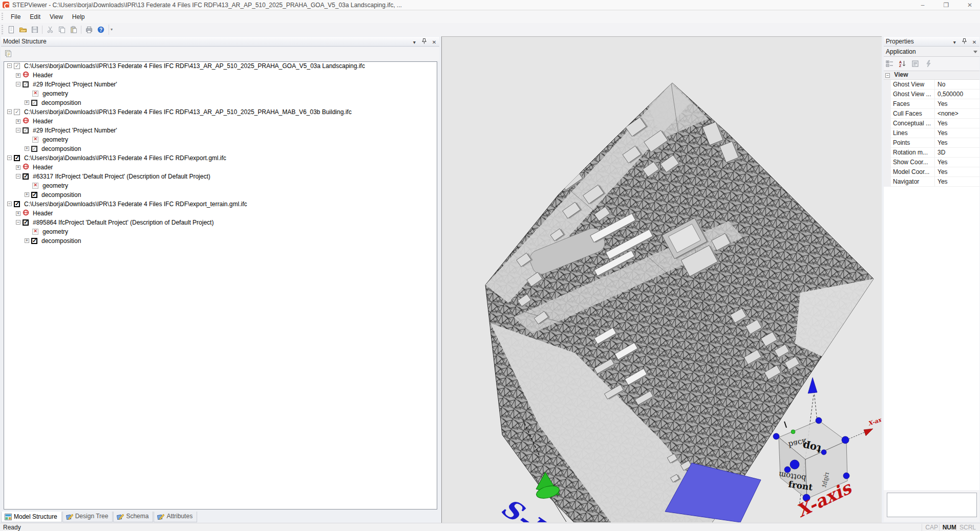  I want to click on tree-item-label: #29 IfcProject 'Project Number', so click(75, 84).